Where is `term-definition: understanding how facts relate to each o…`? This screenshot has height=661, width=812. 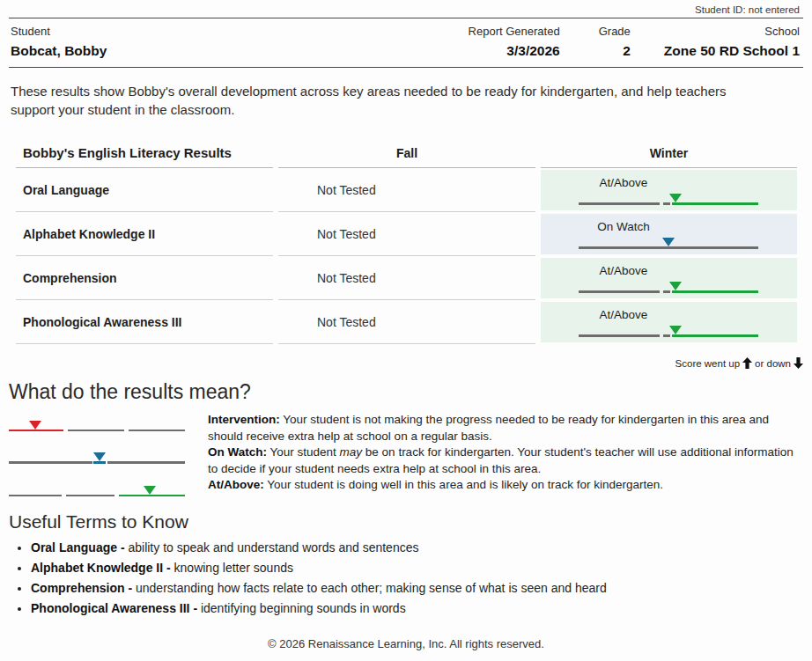
term-definition: understanding how facts relate to each o… is located at coordinates (372, 588).